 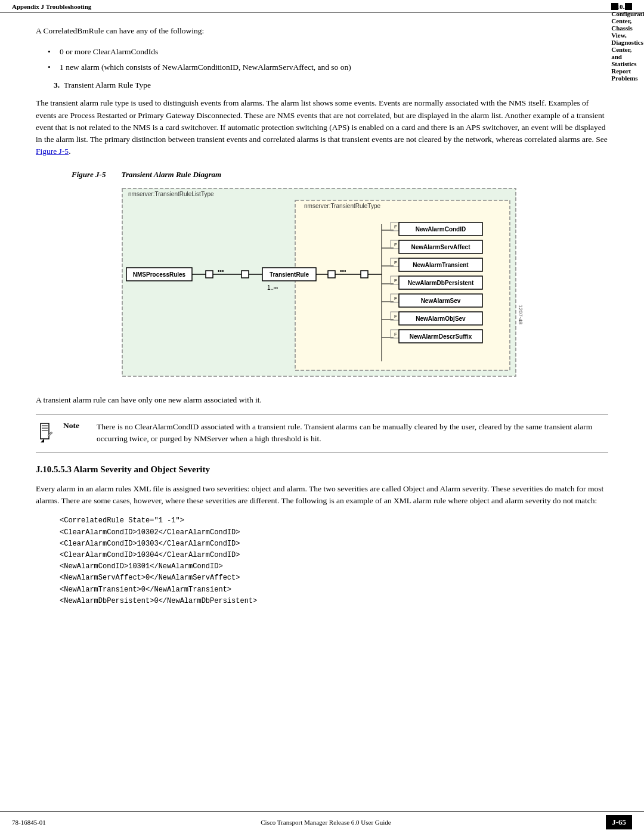 I want to click on figure-caption-title: Transient Alarm Rule Diagram, so click(x=171, y=174).